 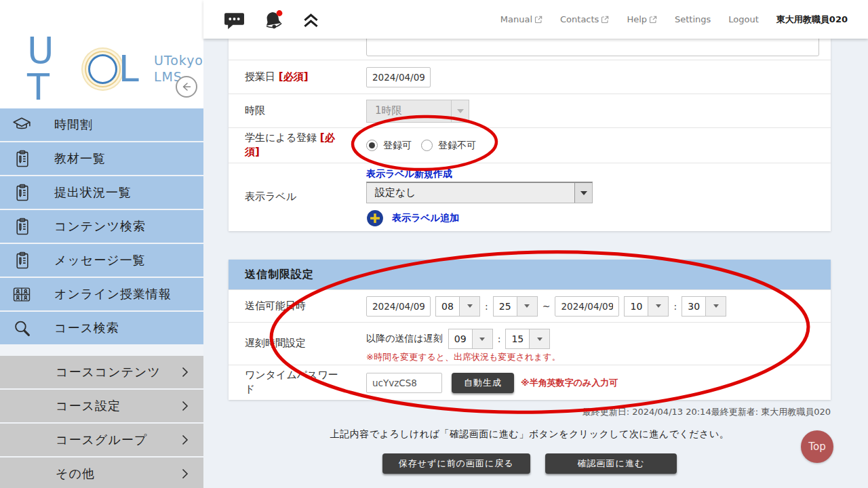 I want to click on sidebar-item-label: 教材一覧, so click(x=80, y=159).